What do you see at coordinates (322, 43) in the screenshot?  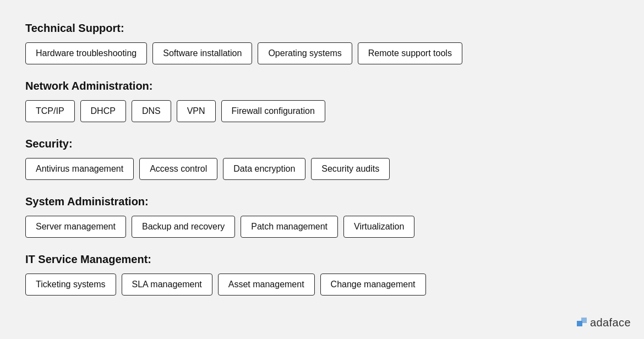 I see `section-technical-support: Technical Support:Hardware troubleshooti…` at bounding box center [322, 43].